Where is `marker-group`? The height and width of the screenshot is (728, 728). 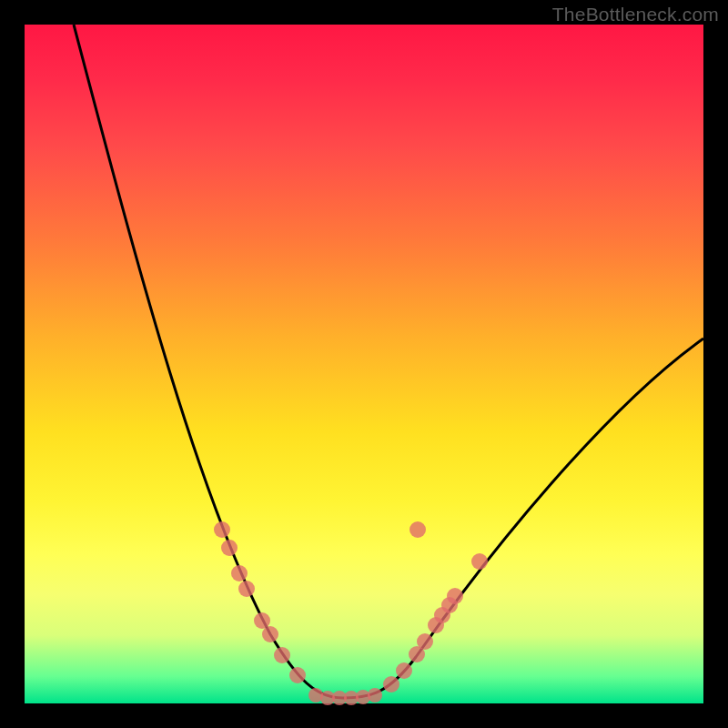 marker-group is located at coordinates (351, 613).